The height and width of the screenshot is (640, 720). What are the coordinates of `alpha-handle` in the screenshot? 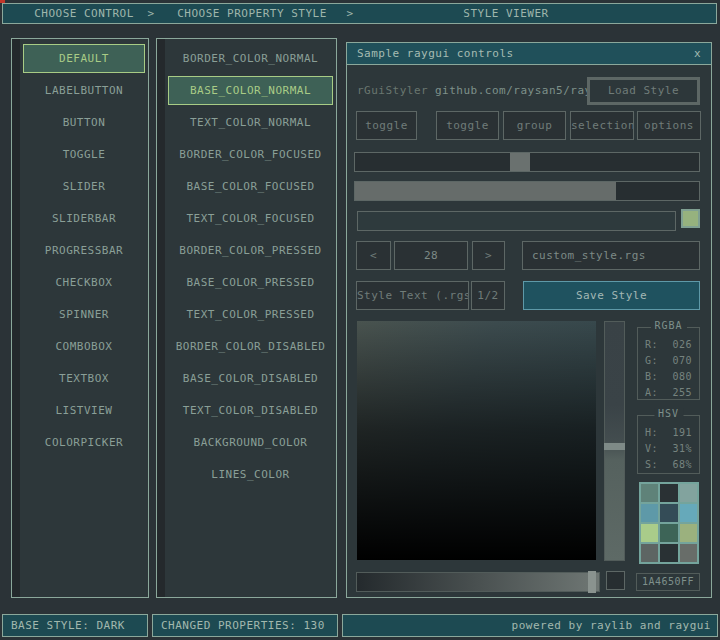 It's located at (592, 582).